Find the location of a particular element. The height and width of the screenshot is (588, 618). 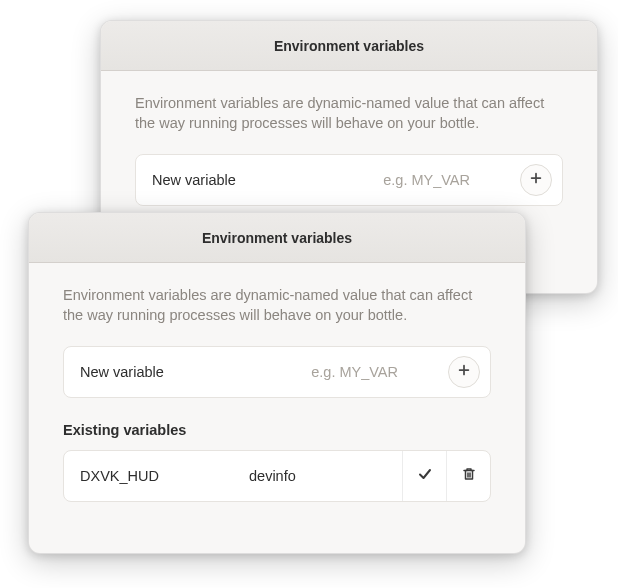

trash-icon is located at coordinates (469, 476).